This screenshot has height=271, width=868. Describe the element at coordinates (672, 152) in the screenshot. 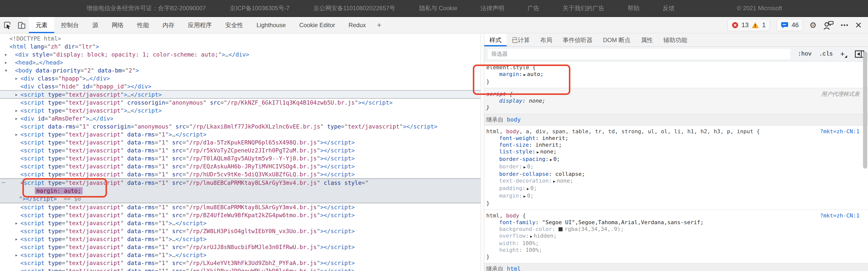

I see `css-property: list-style:▶none;` at that location.